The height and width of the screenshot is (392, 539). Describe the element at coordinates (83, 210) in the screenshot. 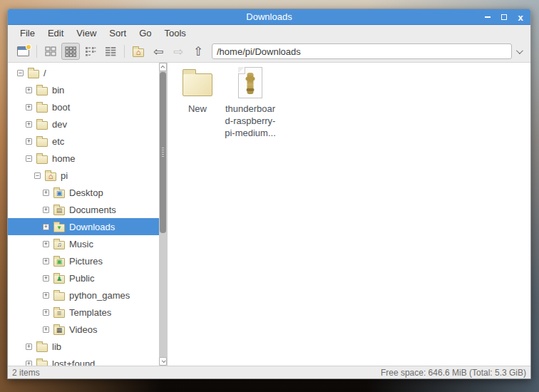

I see `tree-item-documents: +▤Documents` at that location.